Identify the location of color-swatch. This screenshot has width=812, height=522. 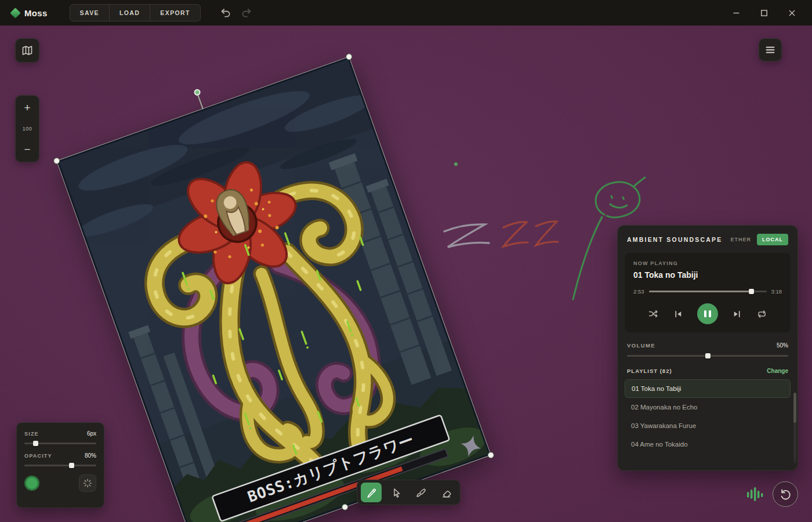
(32, 483).